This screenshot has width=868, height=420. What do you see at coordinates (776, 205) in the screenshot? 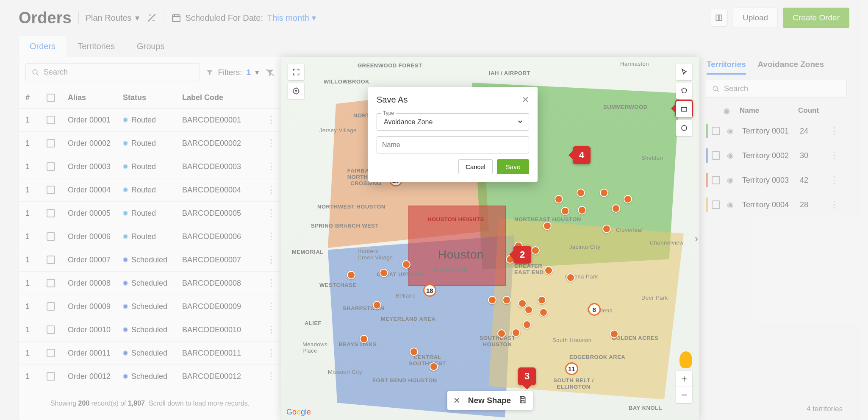
I see `territory-row: ◉ Territory 0004 28 ⋮` at bounding box center [776, 205].